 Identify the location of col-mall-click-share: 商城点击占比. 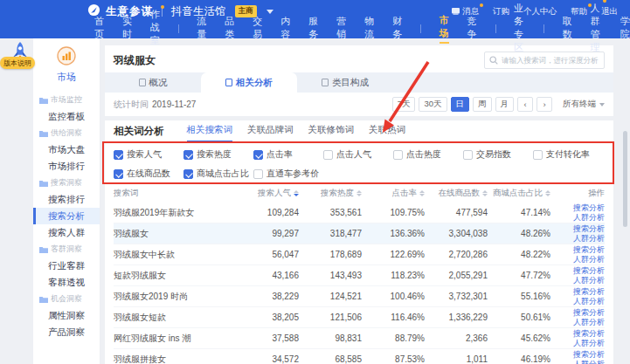
(519, 194).